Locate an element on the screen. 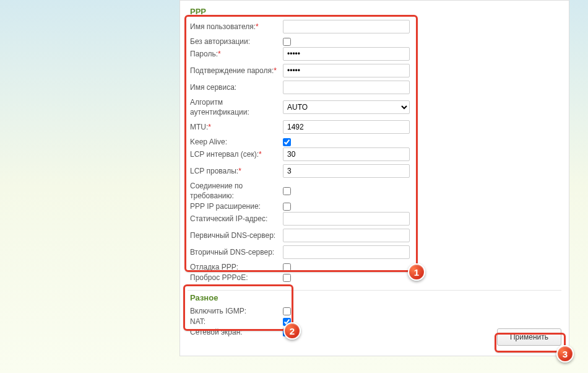 The height and width of the screenshot is (373, 588). password-confirm-label: Подтверждение пароля:* is located at coordinates (236, 71).